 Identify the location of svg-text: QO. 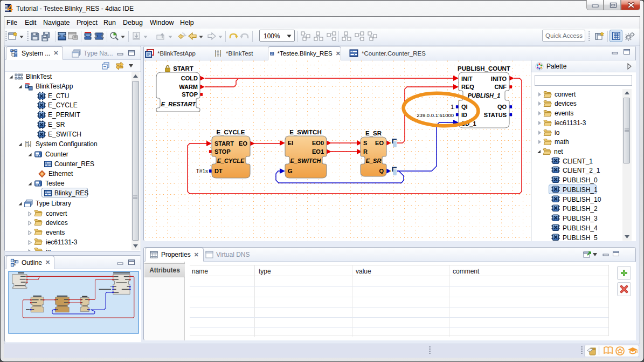
(502, 107).